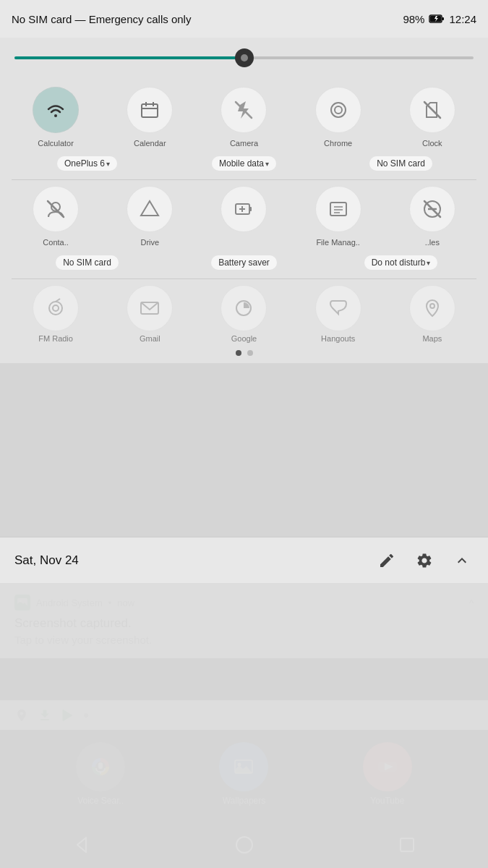 Image resolution: width=488 pixels, height=868 pixels. Describe the element at coordinates (244, 308) in the screenshot. I see `toggle-circle-google` at that location.